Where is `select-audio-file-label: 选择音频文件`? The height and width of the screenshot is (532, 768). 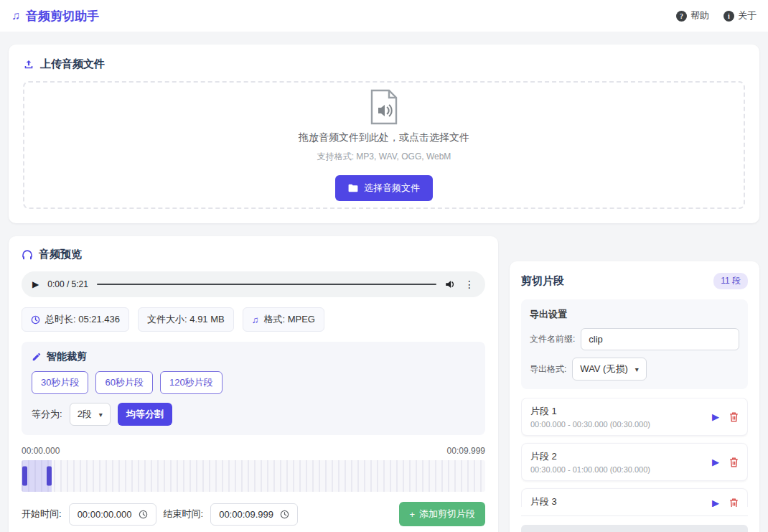 select-audio-file-label: 选择音频文件 is located at coordinates (392, 188).